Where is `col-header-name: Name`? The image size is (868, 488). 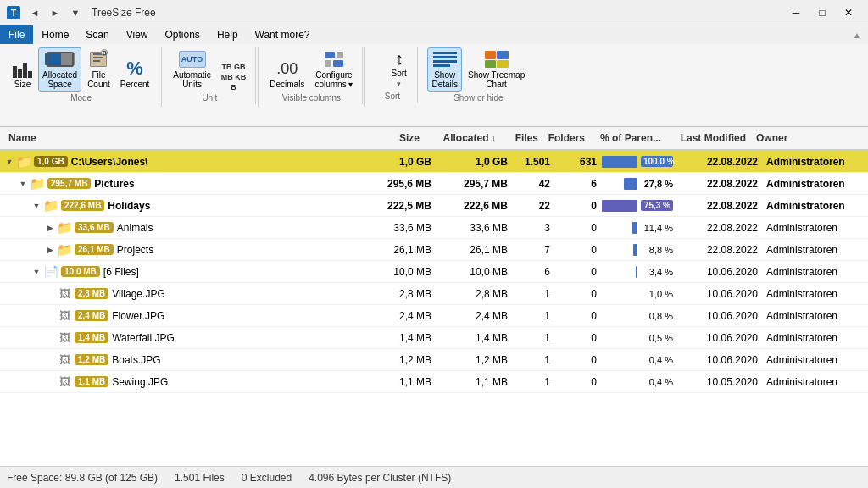 col-header-name: Name is located at coordinates (180, 138).